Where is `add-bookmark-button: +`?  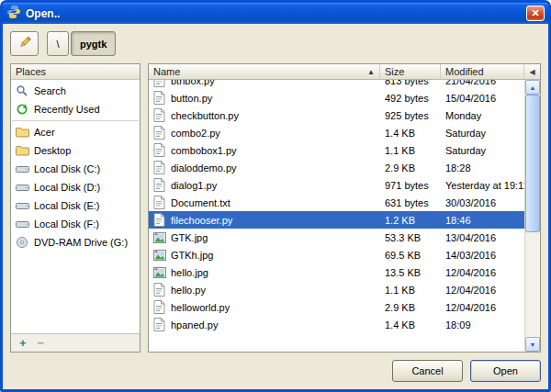 add-bookmark-button: + is located at coordinates (23, 343).